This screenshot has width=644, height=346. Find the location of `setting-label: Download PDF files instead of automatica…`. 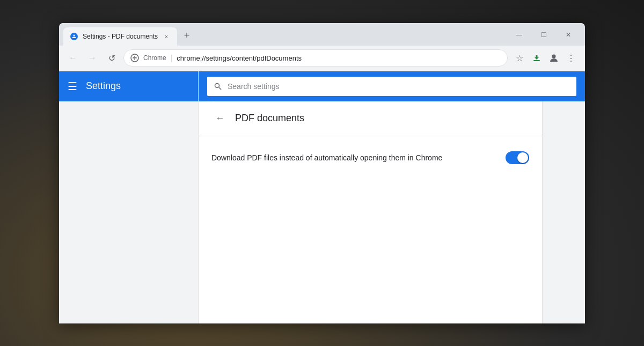

setting-label: Download PDF files instead of automatica… is located at coordinates (358, 158).